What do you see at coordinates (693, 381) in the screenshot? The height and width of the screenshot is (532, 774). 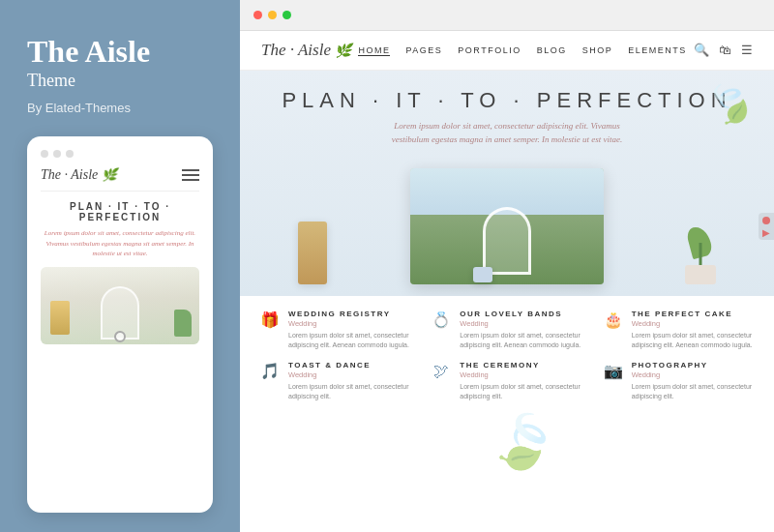 I see `feature-content-6: PHOTOGRAPHY Wedding Lorem ipsum dolor si…` at bounding box center [693, 381].